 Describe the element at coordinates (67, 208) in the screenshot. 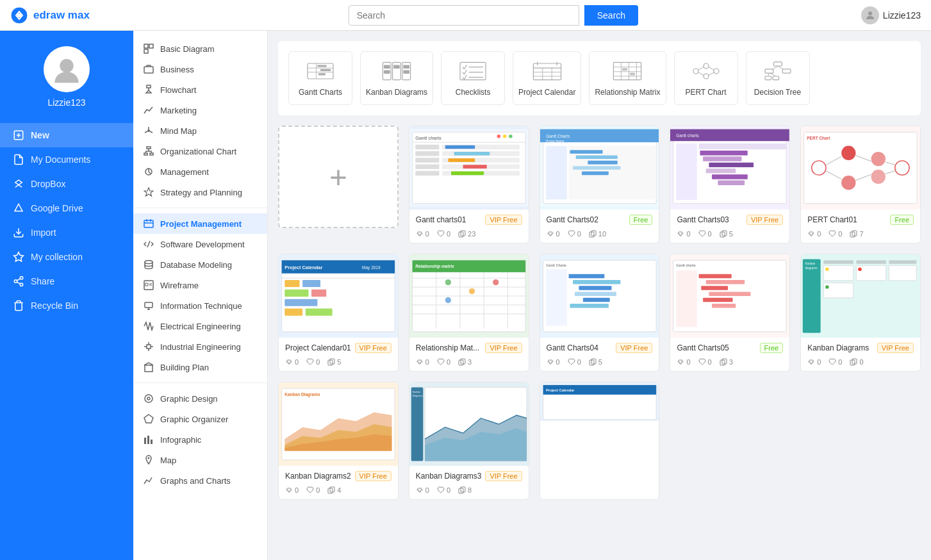

I see `sidebar-item-google-drive: Google Drive` at that location.